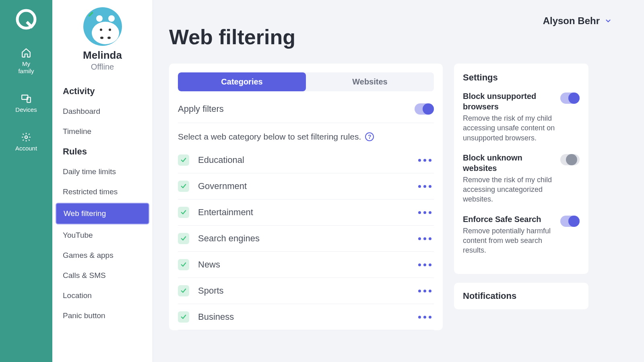 The width and height of the screenshot is (644, 362). Describe the element at coordinates (242, 82) in the screenshot. I see `tab-categories: Categories` at that location.